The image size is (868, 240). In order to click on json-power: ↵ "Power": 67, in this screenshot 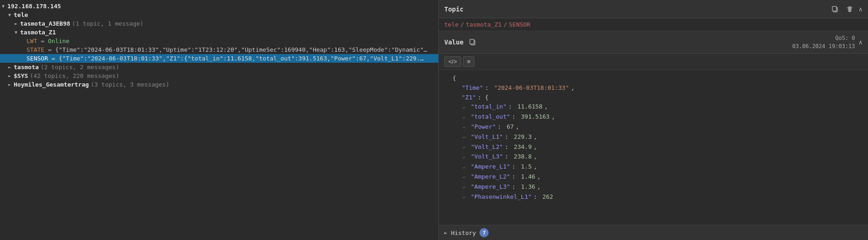, I will do `click(663, 127)`.